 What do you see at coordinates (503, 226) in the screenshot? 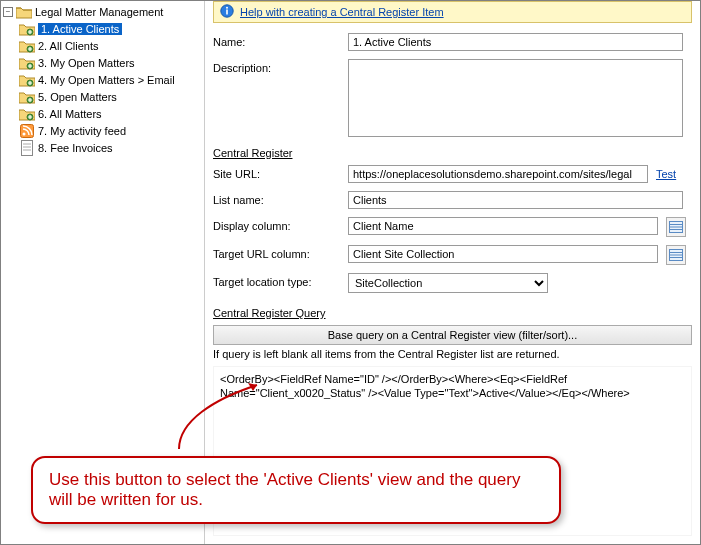
I see `display-column-input` at bounding box center [503, 226].